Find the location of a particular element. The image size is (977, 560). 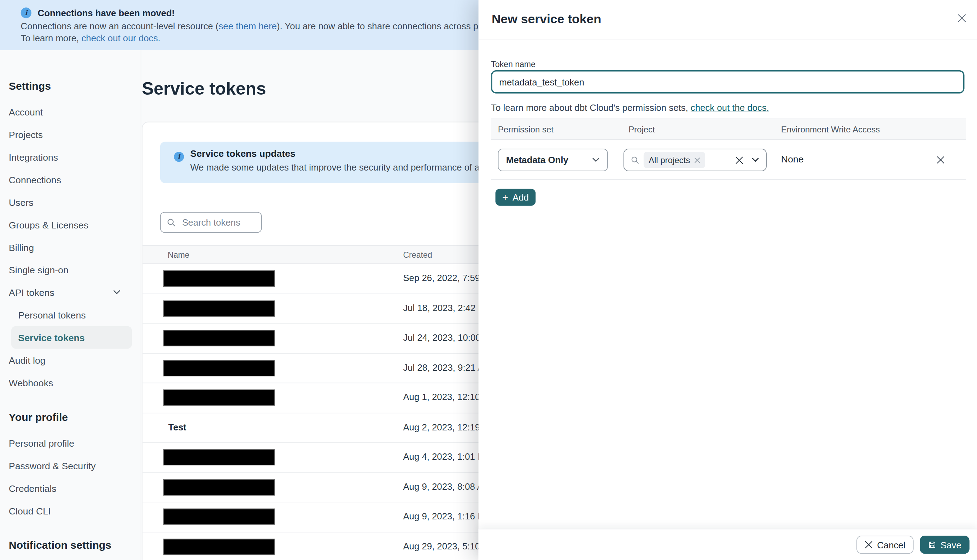

created-column-header: Created is located at coordinates (417, 255).